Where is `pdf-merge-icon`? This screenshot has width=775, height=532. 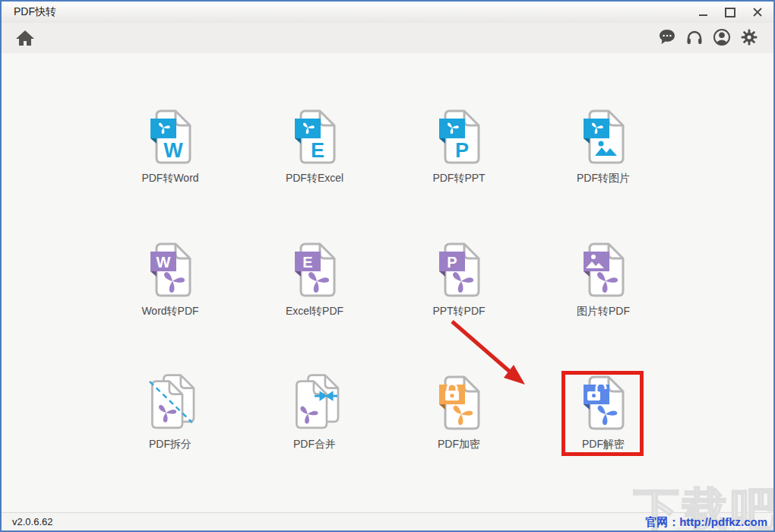
pdf-merge-icon is located at coordinates (315, 403).